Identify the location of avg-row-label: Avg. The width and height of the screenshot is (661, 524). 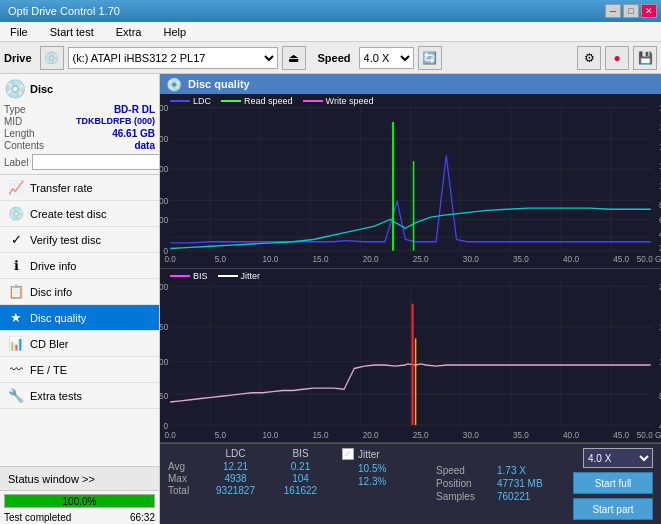
(186, 466).